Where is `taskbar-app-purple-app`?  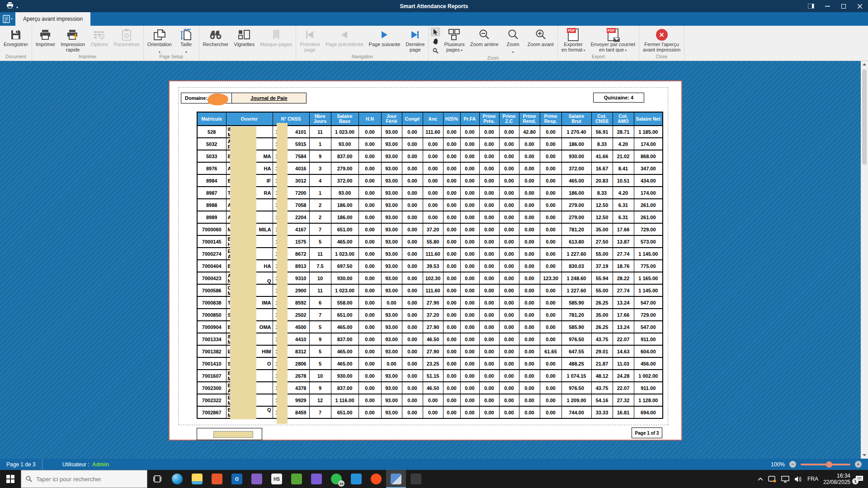
taskbar-app-purple-app is located at coordinates (316, 479).